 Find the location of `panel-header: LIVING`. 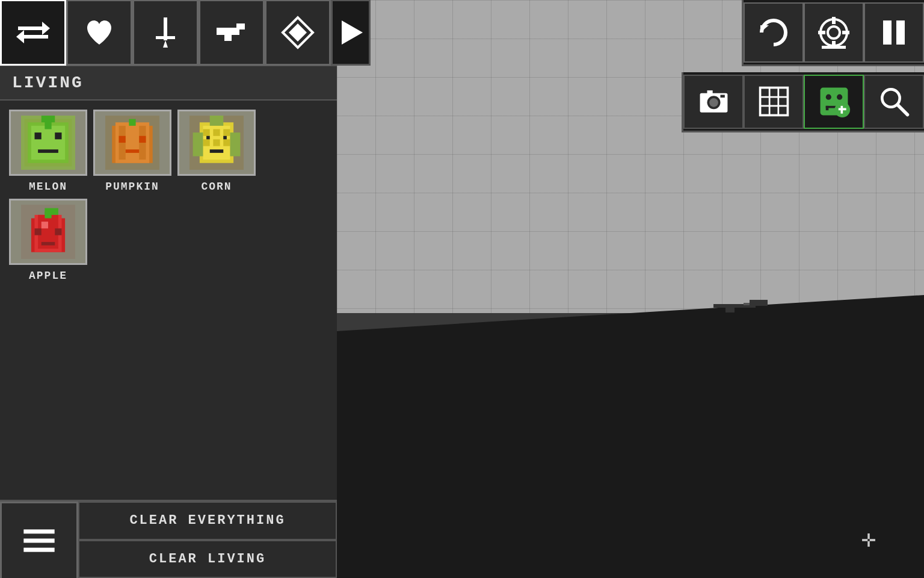

panel-header: LIVING is located at coordinates (168, 83).